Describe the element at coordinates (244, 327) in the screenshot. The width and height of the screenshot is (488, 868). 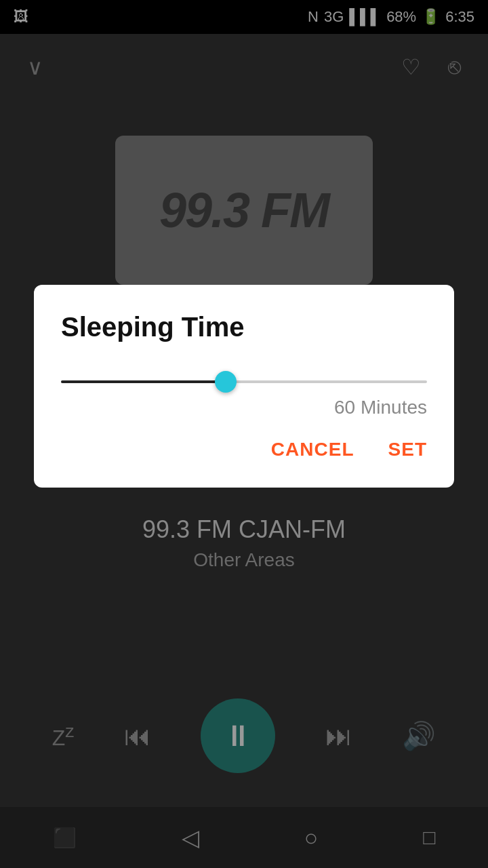
I see `dialog-title: Sleeping Time` at that location.